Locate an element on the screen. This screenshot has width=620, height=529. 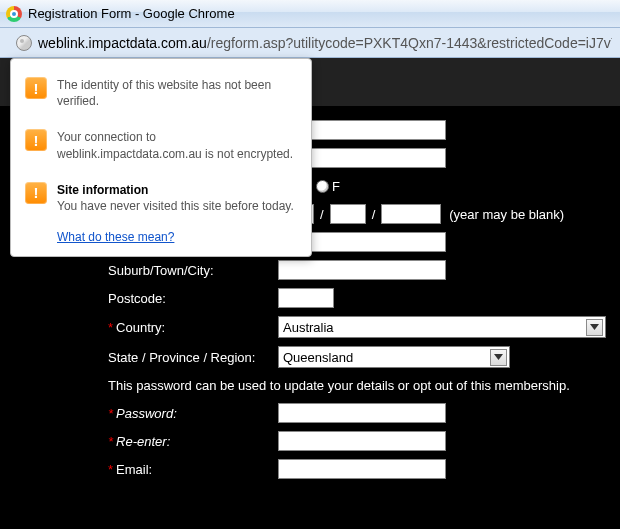
input-reenter is located at coordinates (362, 441).